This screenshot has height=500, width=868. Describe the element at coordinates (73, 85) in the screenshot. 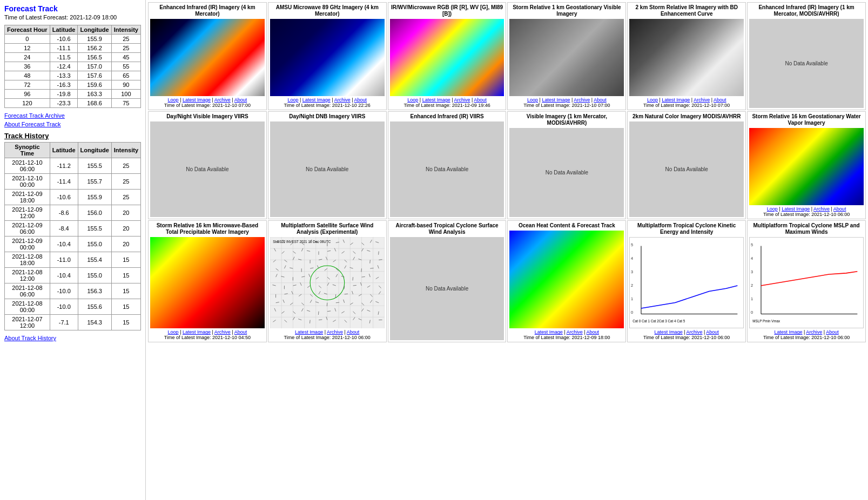

I see `table-row: 72-16.3159.690` at that location.